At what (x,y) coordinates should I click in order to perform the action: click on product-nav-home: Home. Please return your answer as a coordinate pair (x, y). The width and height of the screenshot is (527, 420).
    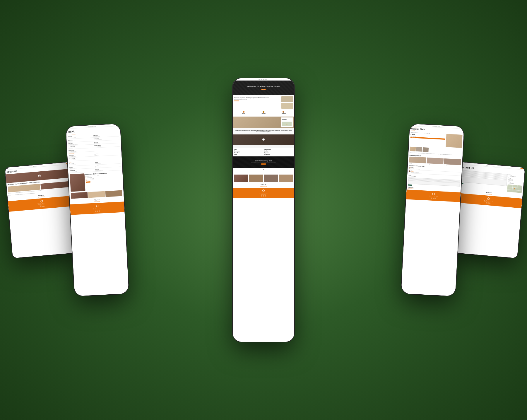
    Looking at the image, I should click on (433, 126).